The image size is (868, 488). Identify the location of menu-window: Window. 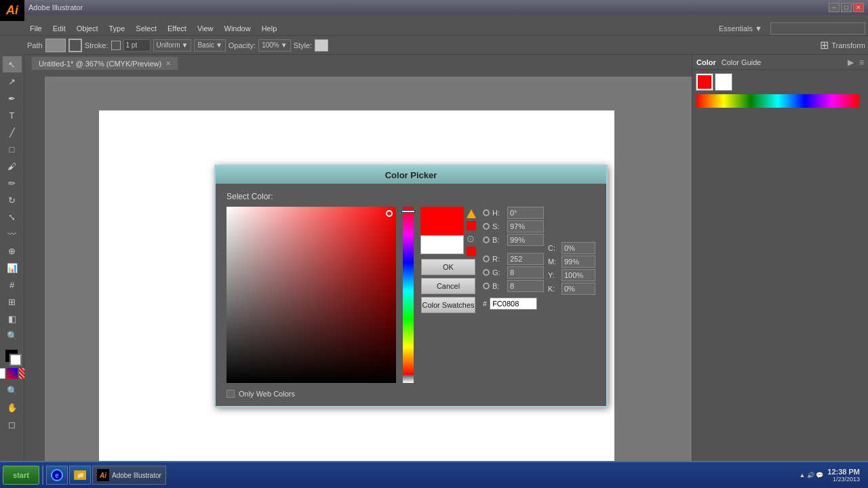
(237, 28).